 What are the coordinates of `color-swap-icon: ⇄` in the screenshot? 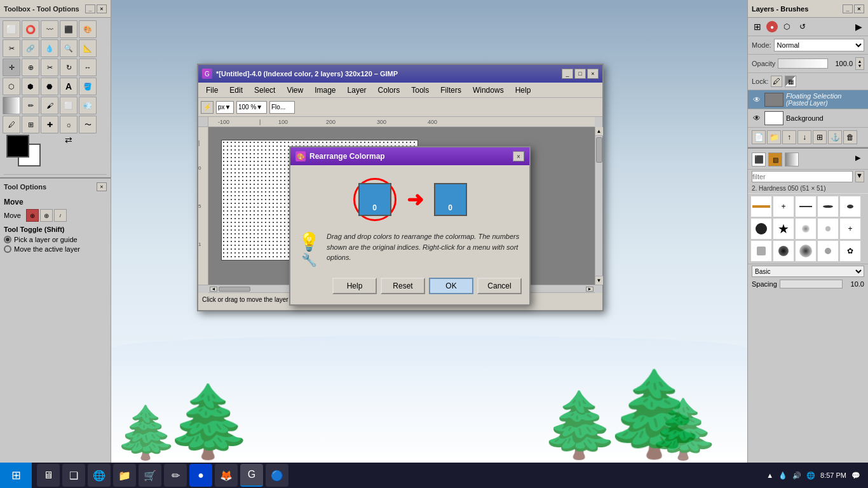 It's located at (69, 140).